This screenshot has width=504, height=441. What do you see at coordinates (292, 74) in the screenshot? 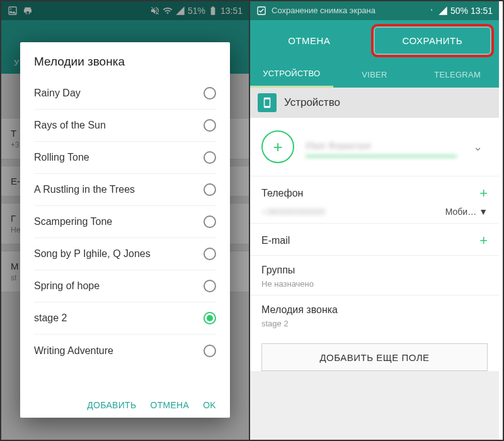
I see `tab-устройство: УСТРОЙСТВО` at bounding box center [292, 74].